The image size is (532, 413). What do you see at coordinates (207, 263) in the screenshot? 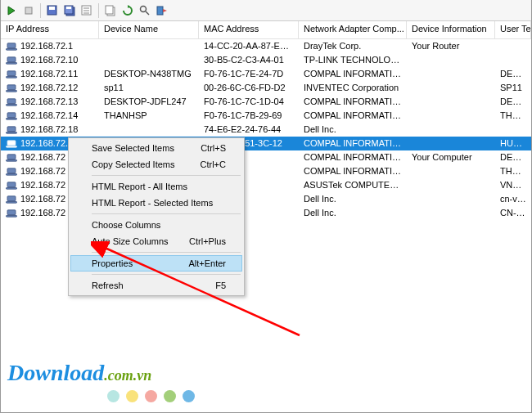
I see `menu-shortcut: Alt+Enter` at bounding box center [207, 263].